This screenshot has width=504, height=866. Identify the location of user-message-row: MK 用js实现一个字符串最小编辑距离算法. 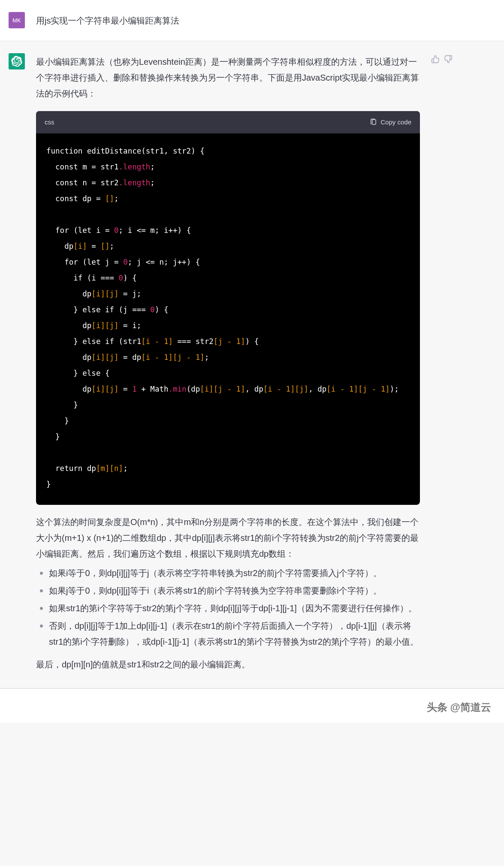
(252, 21).